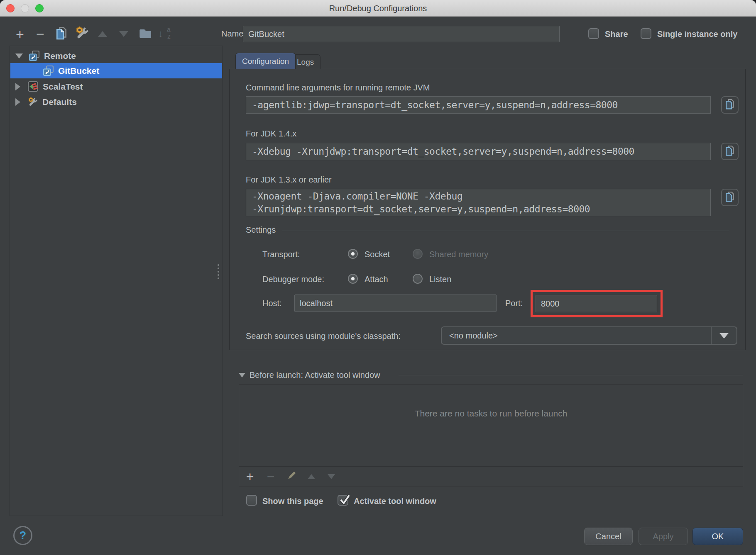  I want to click on tree-row-gitbucket: GitBucket, so click(116, 71).